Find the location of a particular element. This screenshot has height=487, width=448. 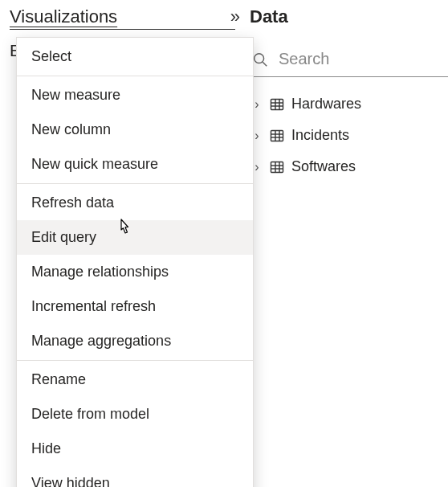

context-menu-item: Edit query is located at coordinates (135, 238).